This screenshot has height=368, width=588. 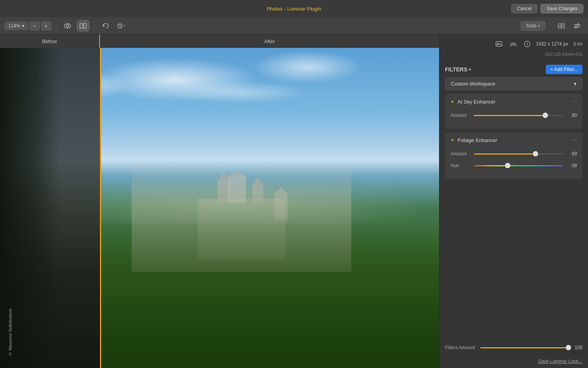 I want to click on foliage-amount-thumb, so click(x=535, y=154).